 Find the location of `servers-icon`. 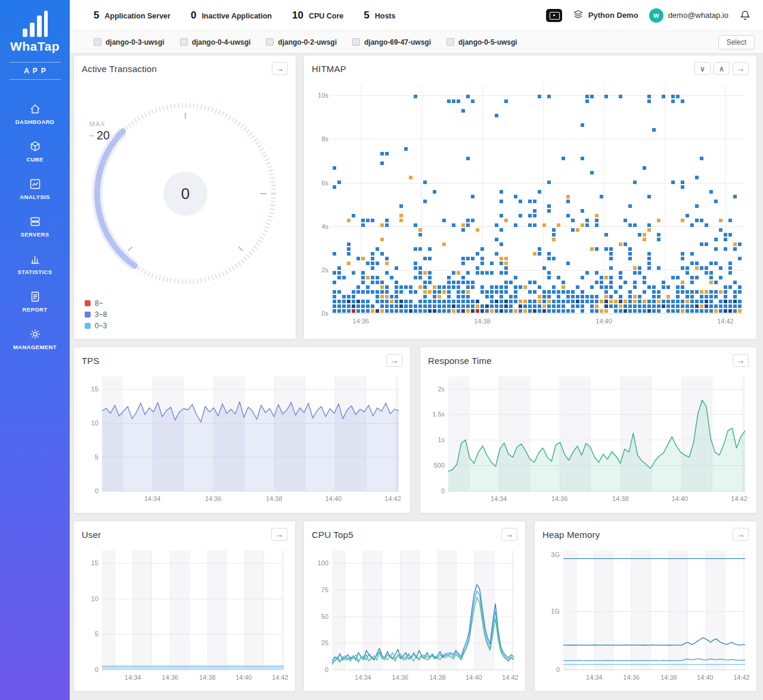

servers-icon is located at coordinates (35, 222).